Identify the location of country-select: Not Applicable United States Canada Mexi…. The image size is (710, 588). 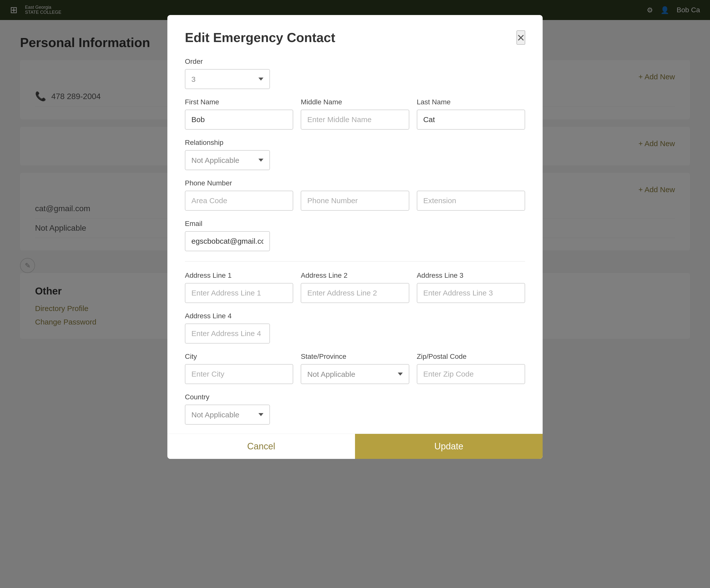
(227, 415).